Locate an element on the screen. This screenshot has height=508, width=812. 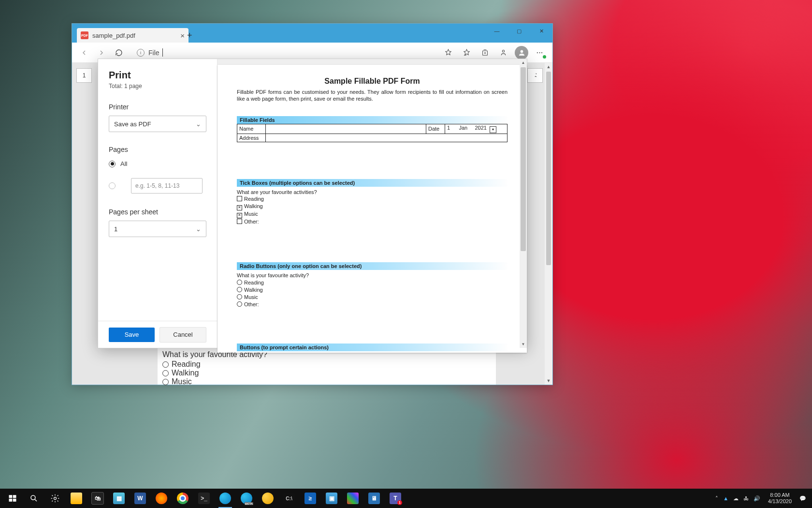
date-dropdown-icon: ▾ is located at coordinates (493, 130).